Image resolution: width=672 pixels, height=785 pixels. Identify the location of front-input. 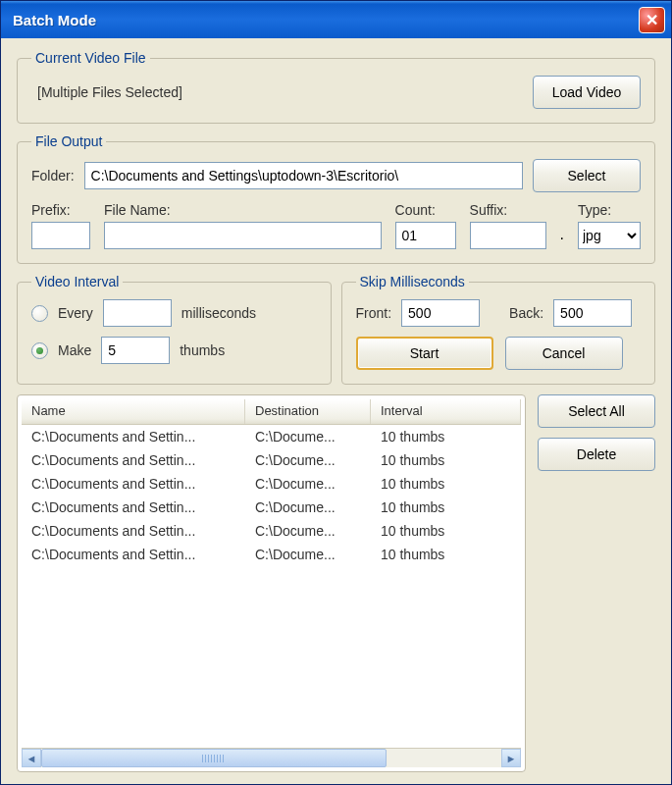
(440, 313).